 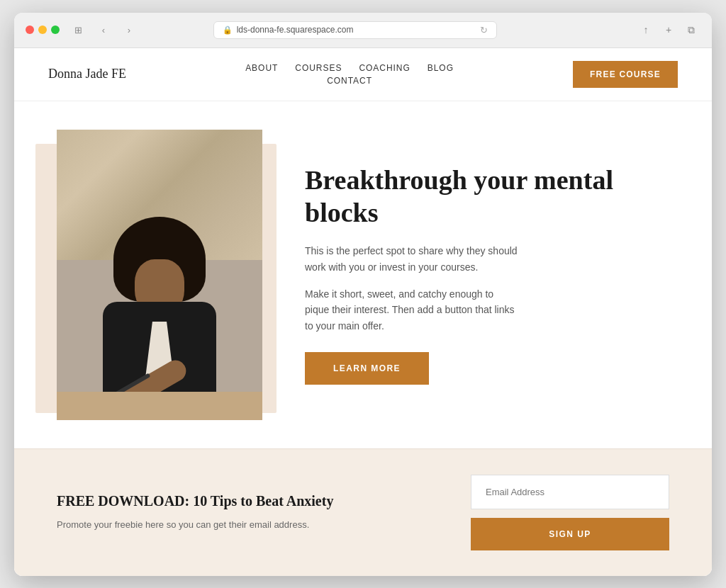 What do you see at coordinates (350, 81) in the screenshot?
I see `nav-row-bottom: CONTACT` at bounding box center [350, 81].